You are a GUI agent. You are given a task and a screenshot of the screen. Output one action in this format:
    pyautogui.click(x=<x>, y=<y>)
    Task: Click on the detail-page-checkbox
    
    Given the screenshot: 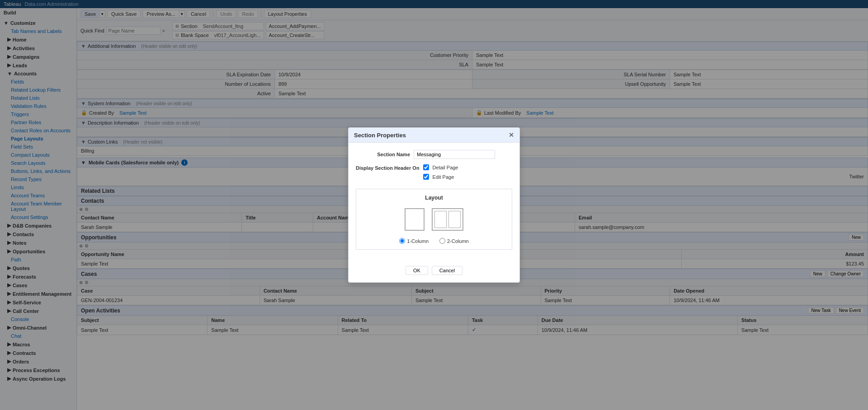 What is the action you would take?
    pyautogui.click(x=426, y=167)
    